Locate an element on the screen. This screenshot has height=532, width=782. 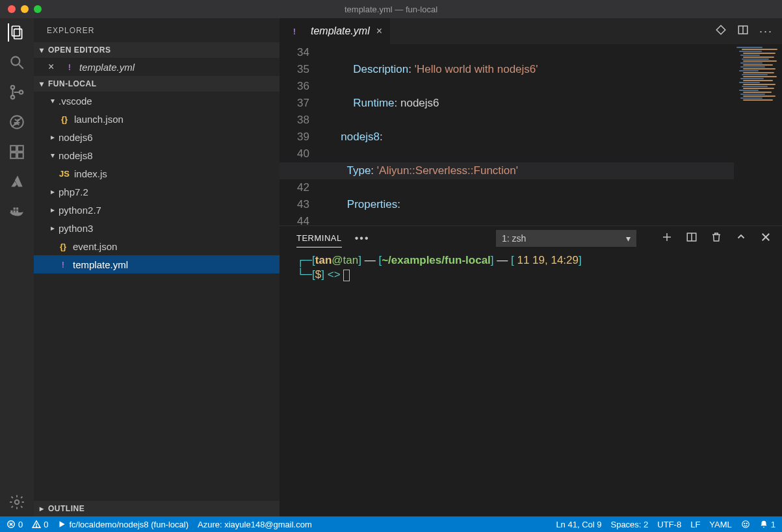
tab-label: template.yml is located at coordinates (341, 31).